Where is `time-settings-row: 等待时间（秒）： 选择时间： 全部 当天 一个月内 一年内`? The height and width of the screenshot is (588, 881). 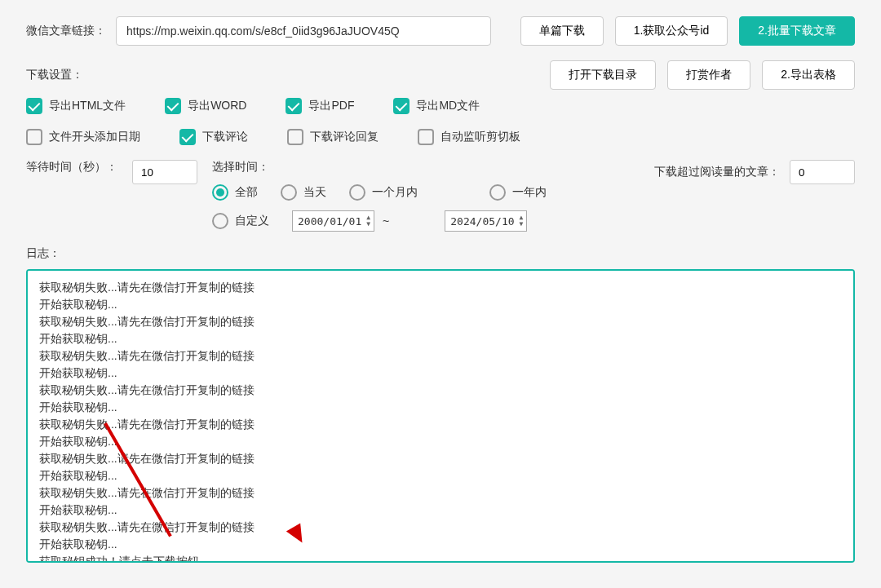 time-settings-row: 等待时间（秒）： 选择时间： 全部 当天 一个月内 一年内 is located at coordinates (440, 196).